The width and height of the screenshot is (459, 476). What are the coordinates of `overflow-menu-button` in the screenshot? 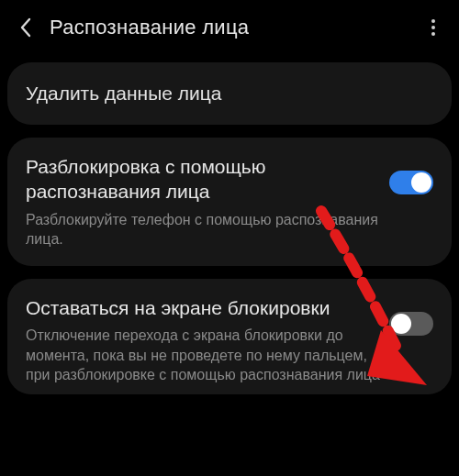 It's located at (433, 28).